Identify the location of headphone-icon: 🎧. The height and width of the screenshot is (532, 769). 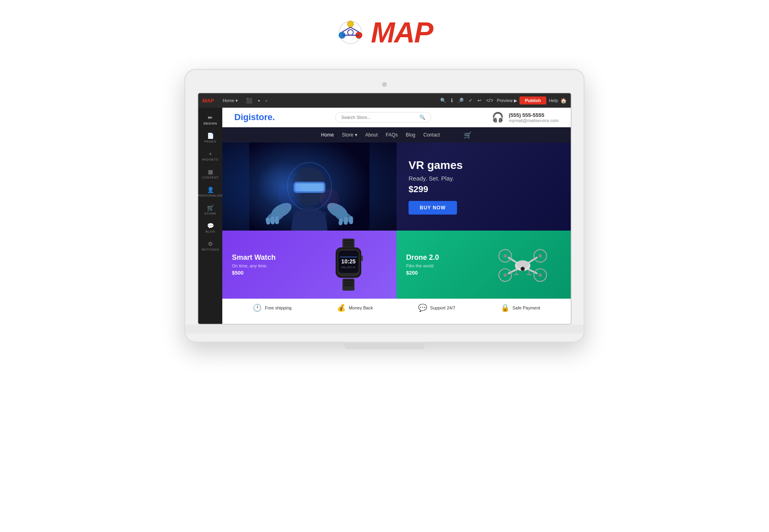
(498, 117).